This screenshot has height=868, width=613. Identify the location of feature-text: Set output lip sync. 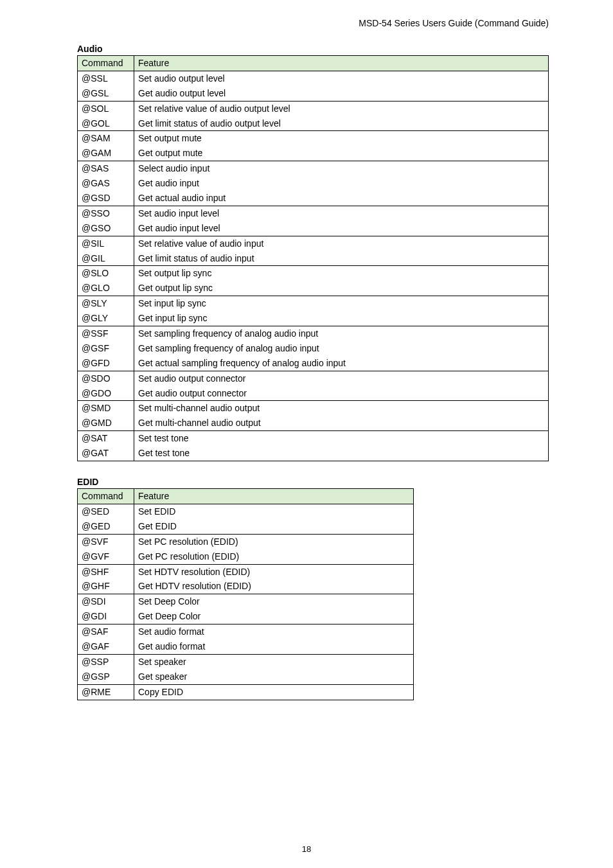
(341, 274).